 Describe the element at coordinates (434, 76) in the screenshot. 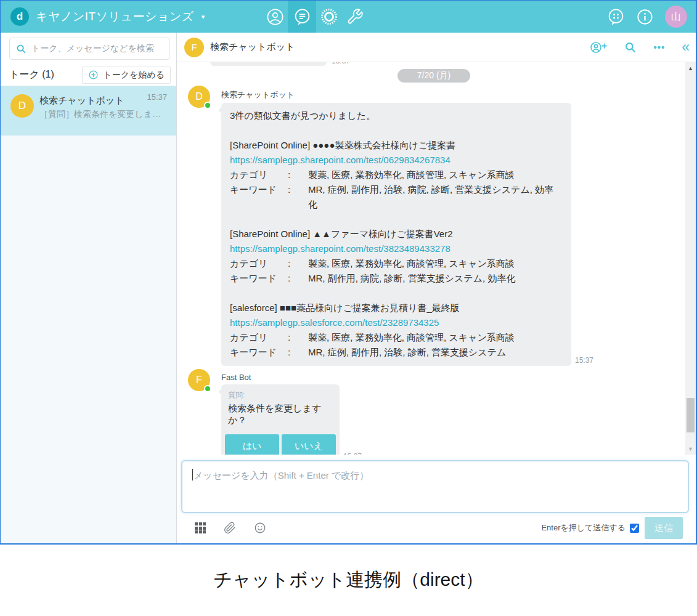

I see `date-divider: 7/20 (月)` at that location.